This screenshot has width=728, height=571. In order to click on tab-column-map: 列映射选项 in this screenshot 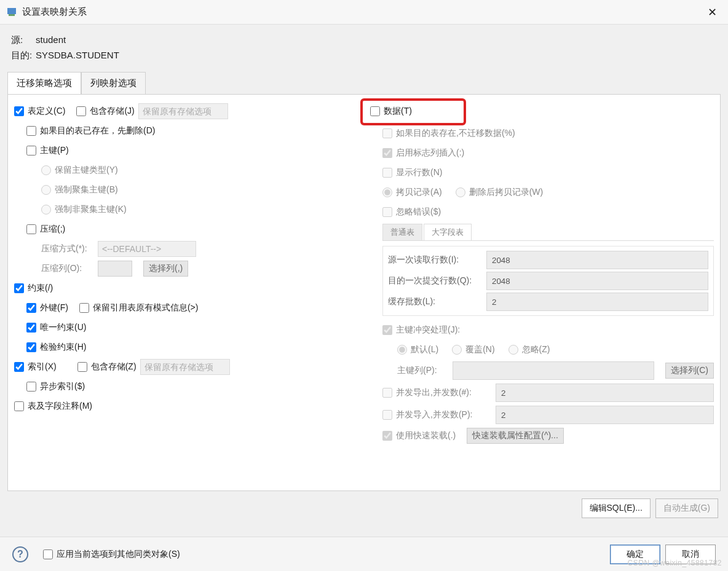, I will do `click(113, 84)`.